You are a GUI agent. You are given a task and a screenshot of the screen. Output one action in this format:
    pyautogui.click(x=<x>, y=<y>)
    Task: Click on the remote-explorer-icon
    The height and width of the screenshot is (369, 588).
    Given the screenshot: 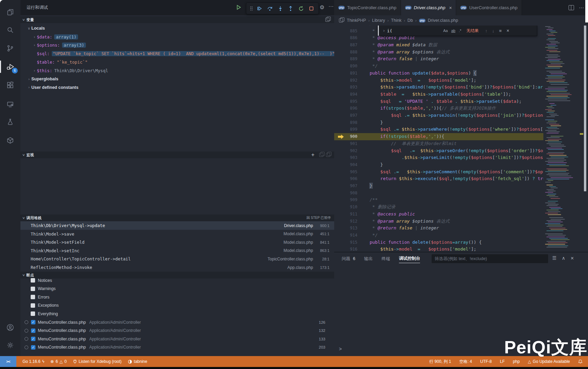 What is the action you would take?
    pyautogui.click(x=10, y=104)
    